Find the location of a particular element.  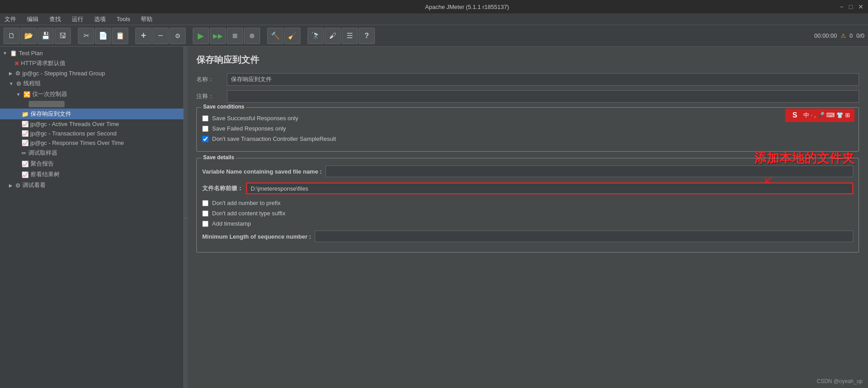

start-no-pause-button: ▶▶ is located at coordinates (218, 36).